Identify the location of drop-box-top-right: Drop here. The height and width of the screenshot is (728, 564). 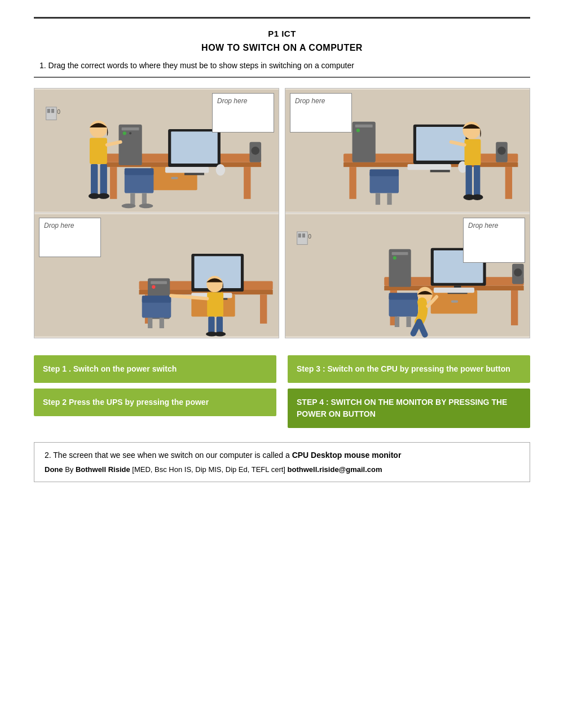
(321, 113).